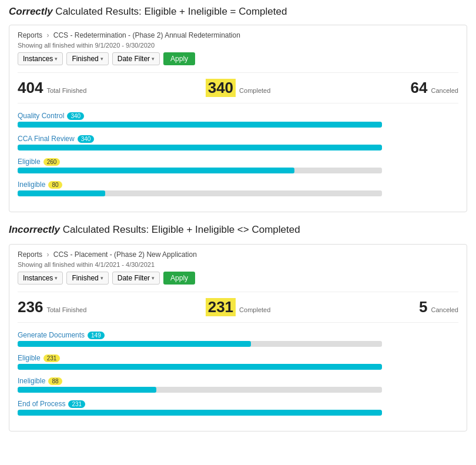 The width and height of the screenshot is (476, 465). Describe the element at coordinates (170, 12) in the screenshot. I see `section1-title-rest: Calculated Results: Eligible + Ineligibl…` at that location.